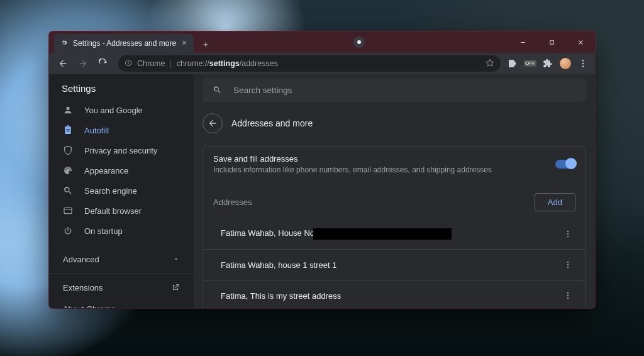  What do you see at coordinates (125, 43) in the screenshot?
I see `tab-title: Settings - Addresses and more` at bounding box center [125, 43].